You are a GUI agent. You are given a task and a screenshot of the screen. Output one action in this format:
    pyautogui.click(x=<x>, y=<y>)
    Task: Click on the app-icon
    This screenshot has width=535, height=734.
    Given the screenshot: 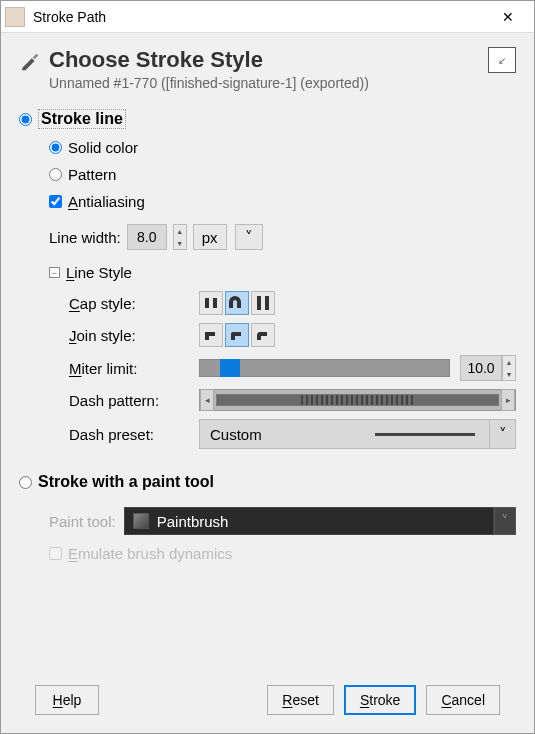 What is the action you would take?
    pyautogui.click(x=15, y=17)
    